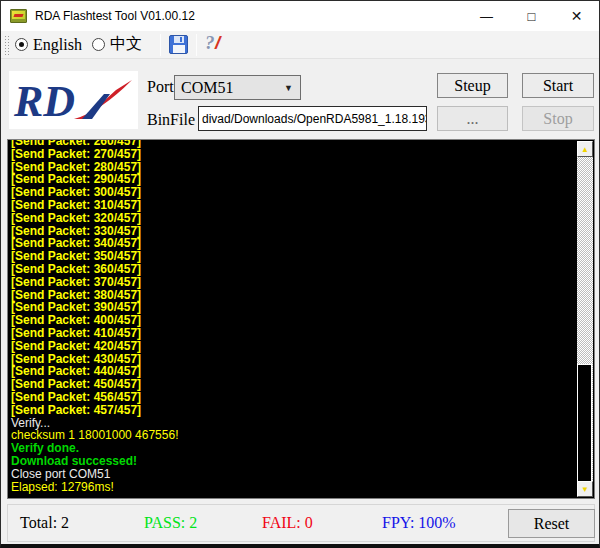  Describe the element at coordinates (218, 43) in the screenshot. I see `help-slash-glyph: /` at that location.